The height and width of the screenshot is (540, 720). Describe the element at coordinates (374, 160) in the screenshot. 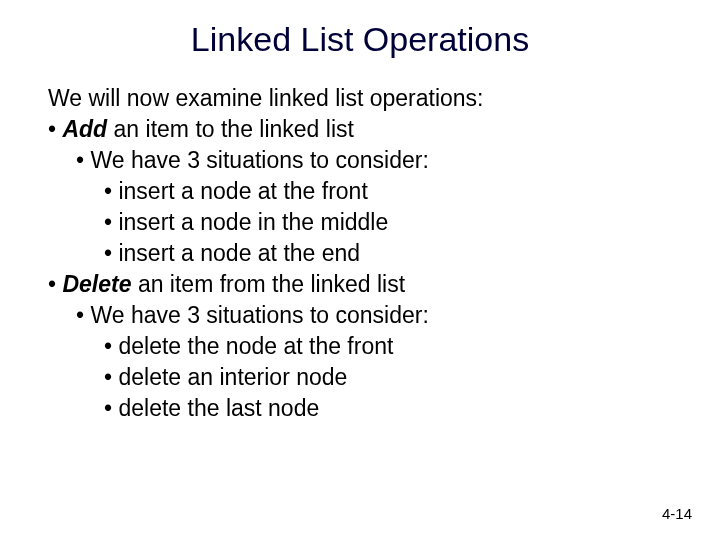

I see `bullet-add-sub: We have 3 situations to consider:` at that location.